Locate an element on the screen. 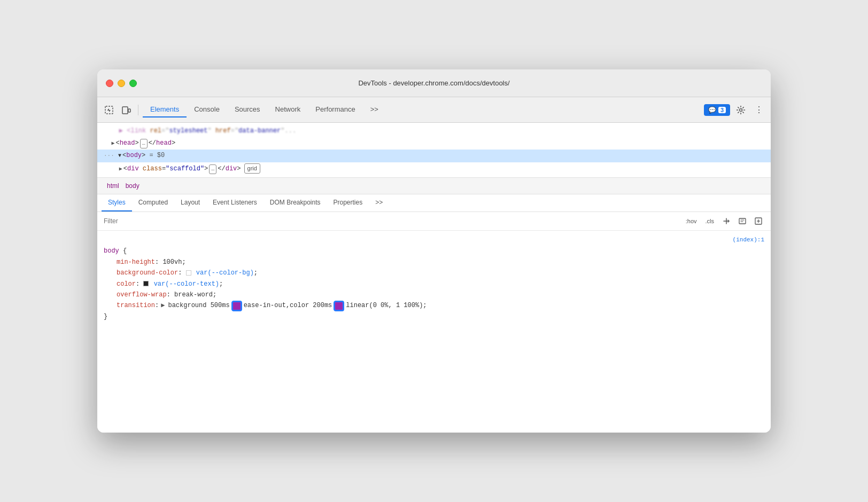  close-button is located at coordinates (110, 83).